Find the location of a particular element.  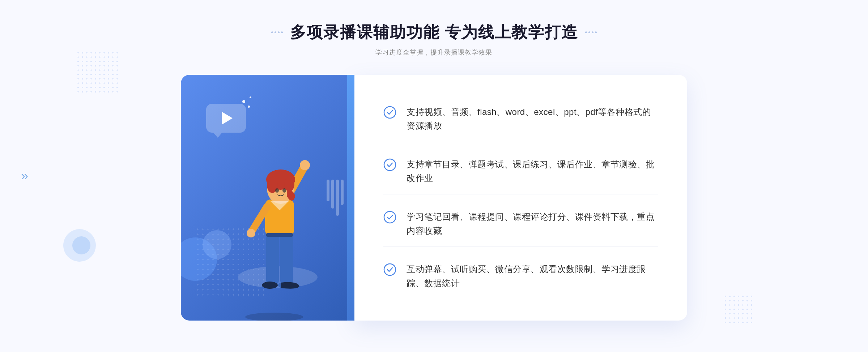

feature-text-1: 支持视频、音频、flash、word、excel、ppt、pdf等各种格式的资源… is located at coordinates (532, 119).